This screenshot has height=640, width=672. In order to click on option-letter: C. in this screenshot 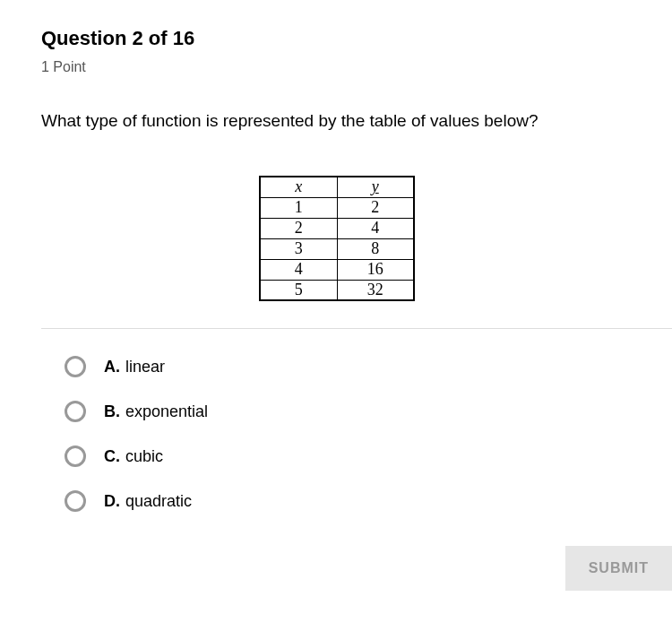, I will do `click(112, 456)`.